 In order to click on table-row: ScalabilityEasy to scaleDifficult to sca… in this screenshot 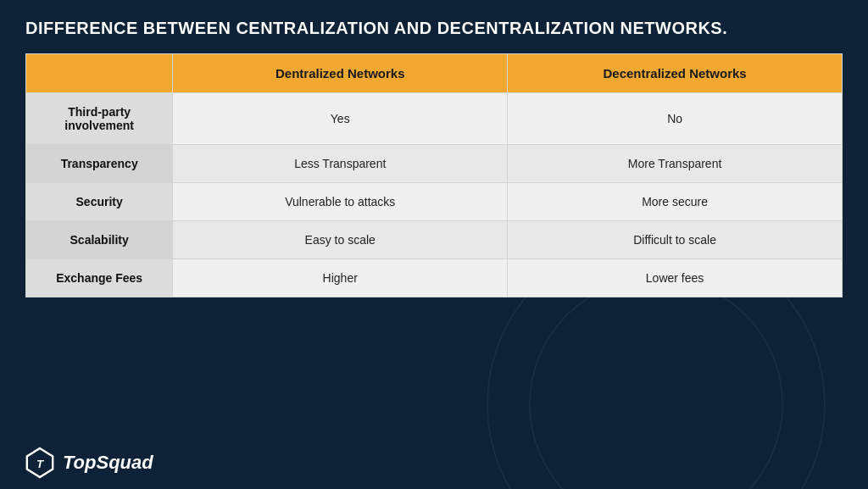, I will do `click(434, 241)`.